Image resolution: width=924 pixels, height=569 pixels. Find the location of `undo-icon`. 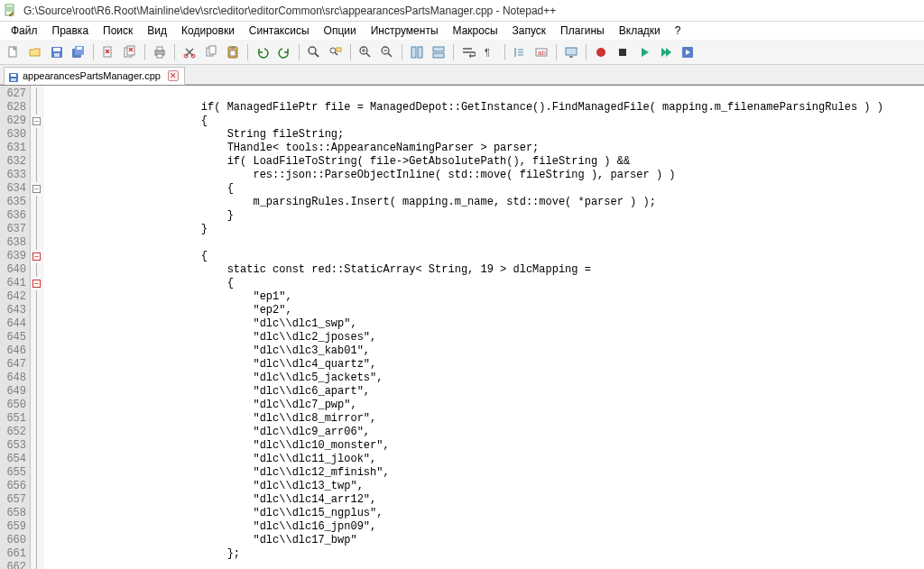

undo-icon is located at coordinates (263, 52).